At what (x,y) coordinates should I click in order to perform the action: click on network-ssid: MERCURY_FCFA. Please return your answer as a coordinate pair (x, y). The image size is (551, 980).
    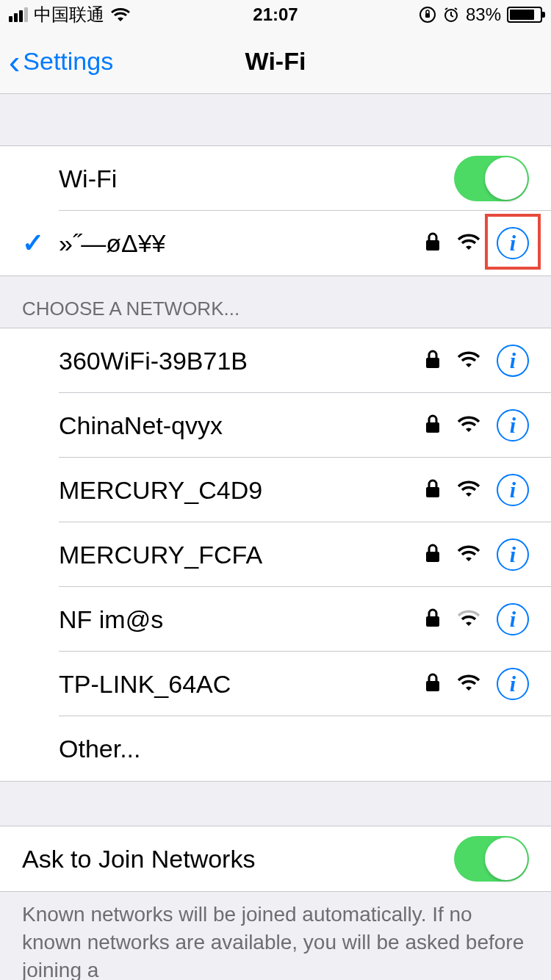
    Looking at the image, I should click on (242, 555).